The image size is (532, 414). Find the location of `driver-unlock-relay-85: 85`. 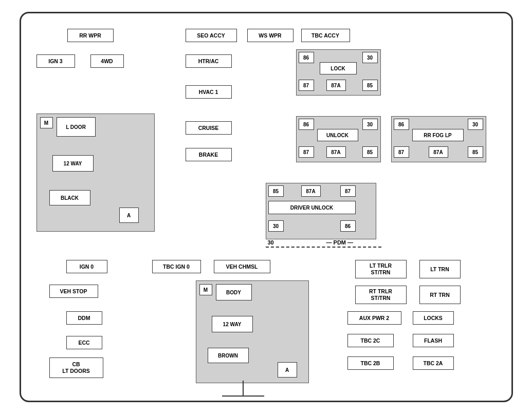

driver-unlock-relay-85: 85 is located at coordinates (276, 191).